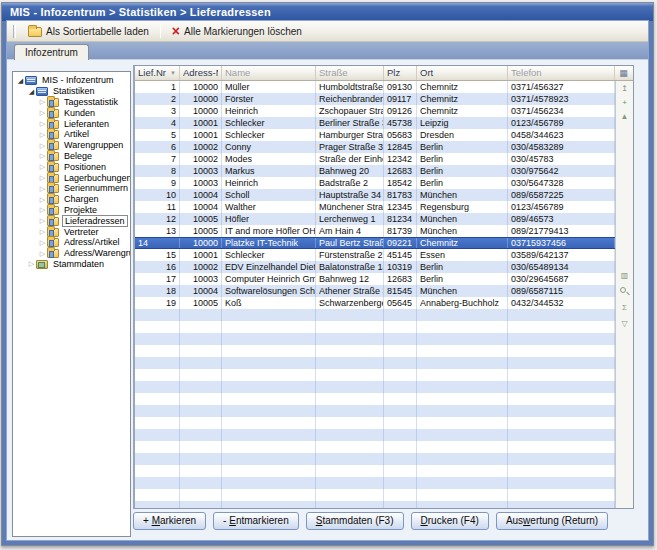 This screenshot has height=550, width=657. Describe the element at coordinates (375, 219) in the screenshot. I see `table-row: 1210005HöflerLerchenweg 181234München089…` at that location.